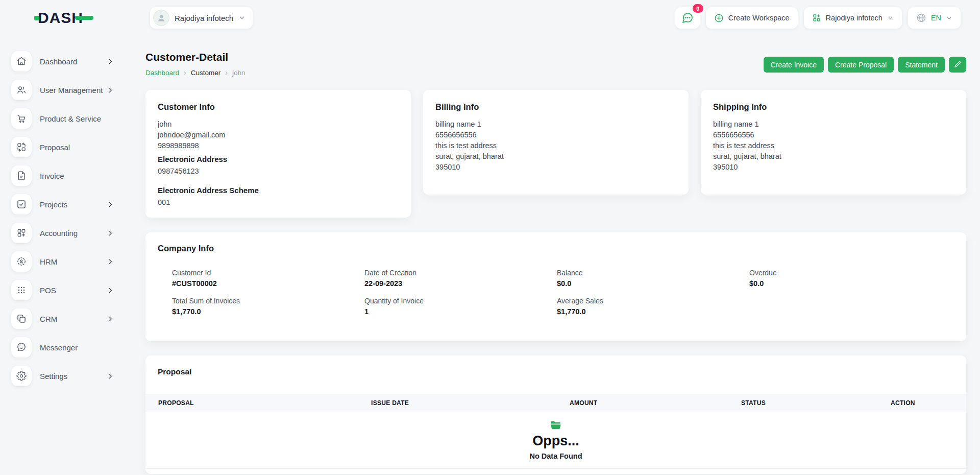 Image resolution: width=980 pixels, height=475 pixels. What do you see at coordinates (64, 255) in the screenshot?
I see `sidebar-nav: Dashboard User Management Product & Serv…` at bounding box center [64, 255].